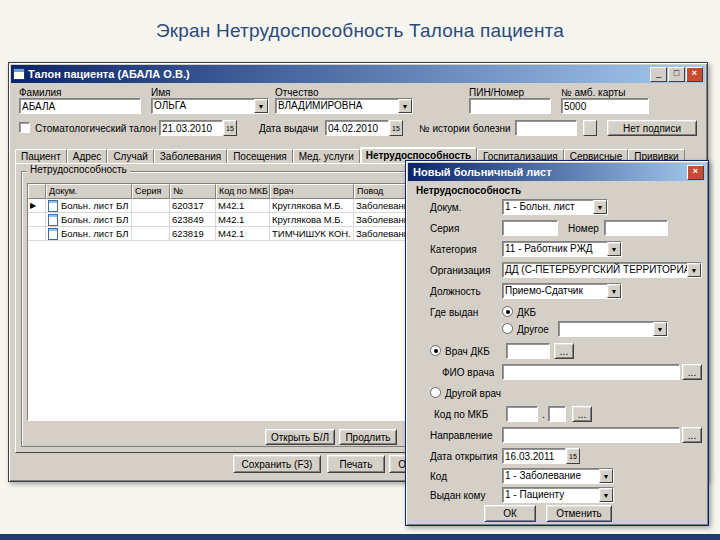 This screenshot has width=720, height=540. I want to click on eds-small-button, so click(590, 128).